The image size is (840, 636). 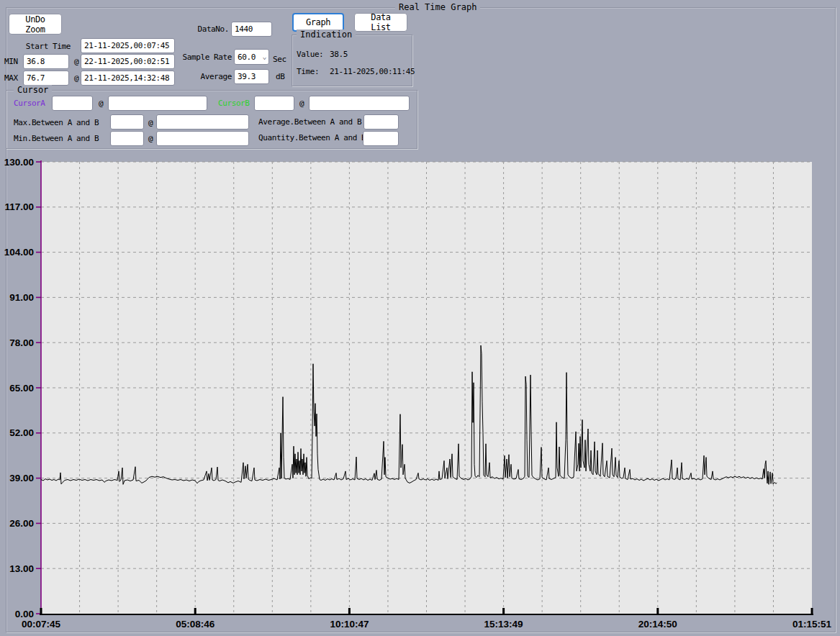 I want to click on undo-zoom-button: UnDo Zoom, so click(x=35, y=24).